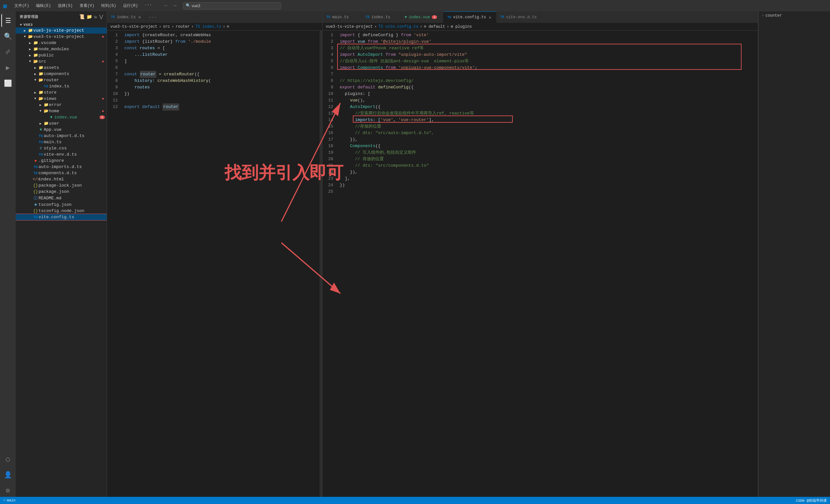  Describe the element at coordinates (61, 179) in the screenshot. I see `sidebar-item-indexhtml: </> index.html` at that location.